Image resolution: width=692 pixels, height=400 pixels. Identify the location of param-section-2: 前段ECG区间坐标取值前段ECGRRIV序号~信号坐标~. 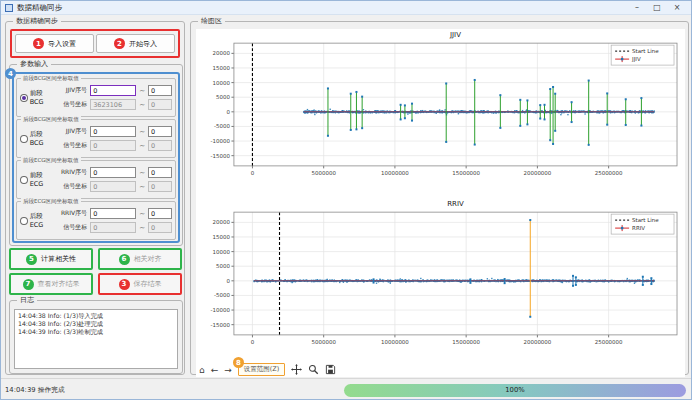
(96, 180).